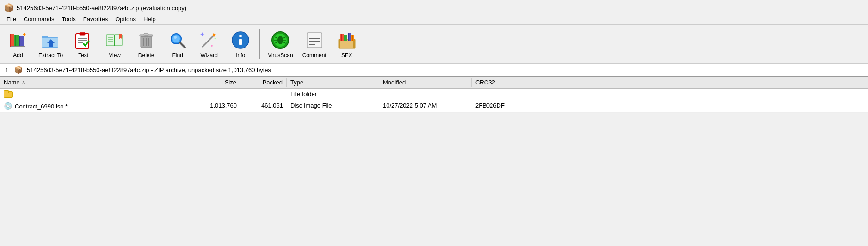 This screenshot has width=868, height=246. What do you see at coordinates (434, 101) in the screenshot?
I see `file-rows: .. File folder 💿 Contract_6990.i` at bounding box center [434, 101].